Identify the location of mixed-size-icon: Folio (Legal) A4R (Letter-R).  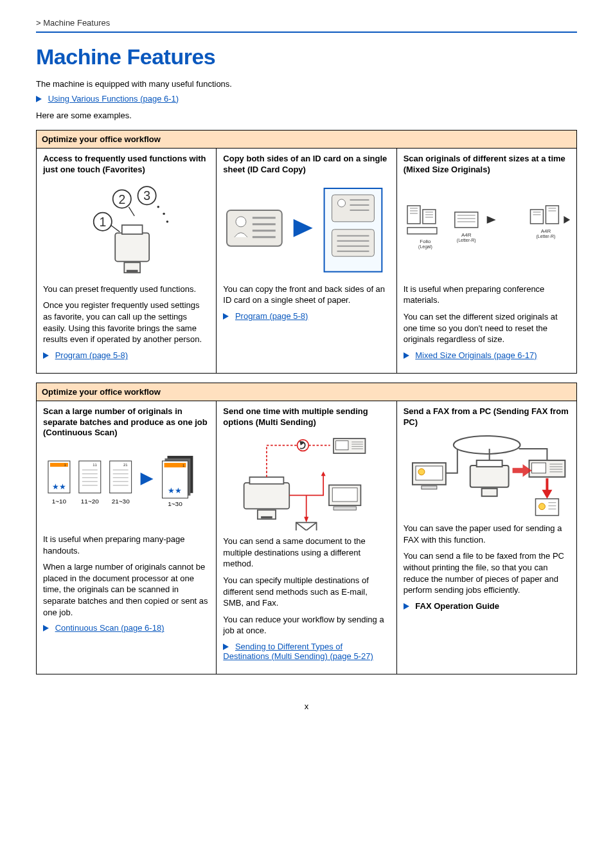
(487, 230).